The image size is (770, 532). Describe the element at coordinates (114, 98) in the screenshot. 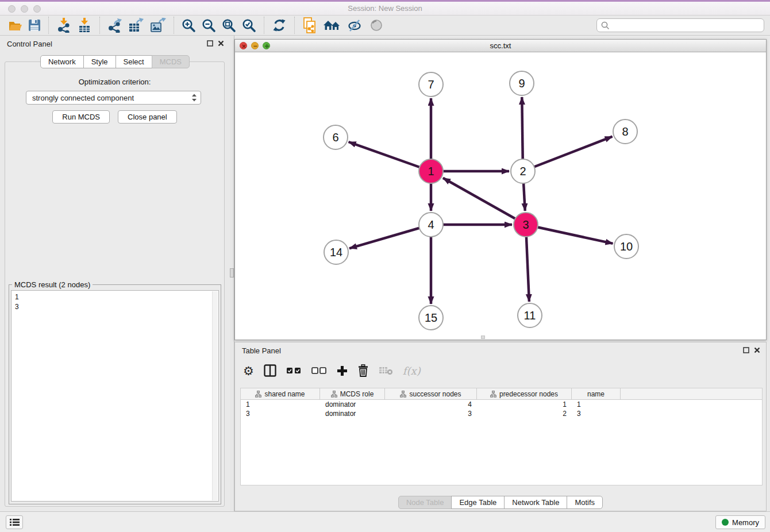

I see `optimization-criterion-select: strongly connected component` at that location.